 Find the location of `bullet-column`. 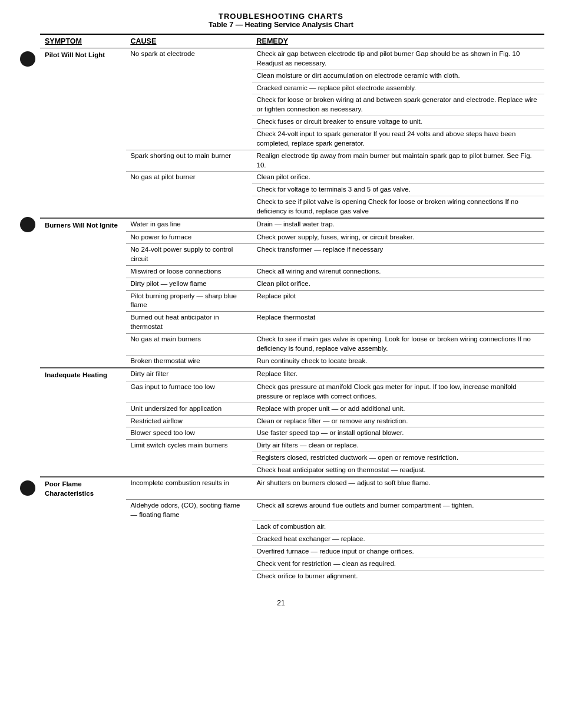

bullet-column is located at coordinates (29, 308).